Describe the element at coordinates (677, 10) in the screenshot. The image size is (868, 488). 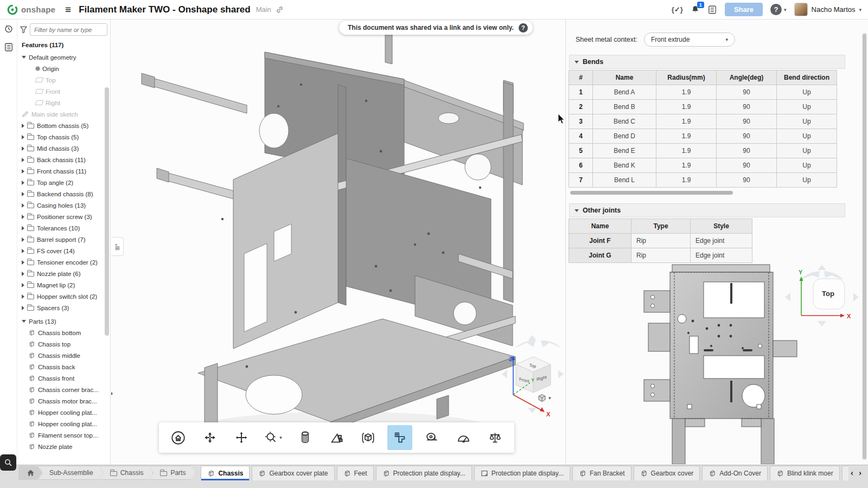
I see `featurescript-icon: {✓}` at that location.